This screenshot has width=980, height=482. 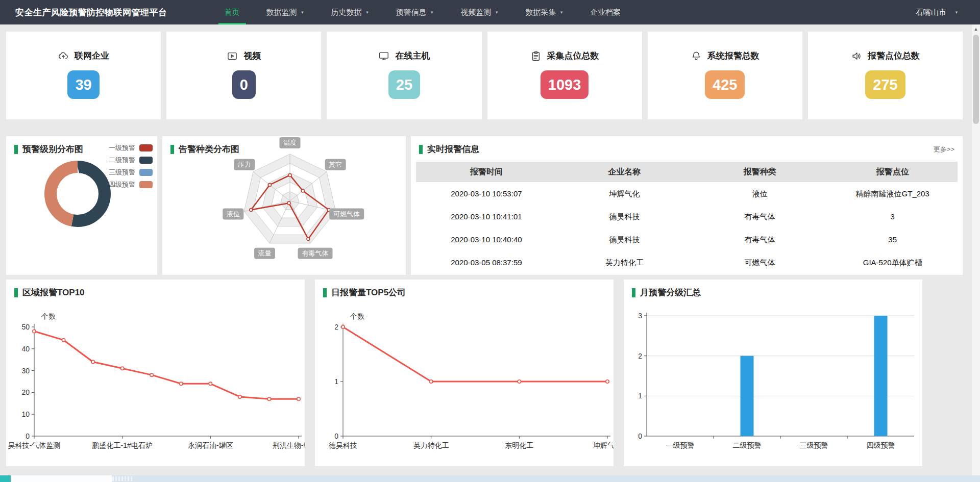 What do you see at coordinates (26, 414) in the screenshot?
I see `svg-text: 10` at bounding box center [26, 414].